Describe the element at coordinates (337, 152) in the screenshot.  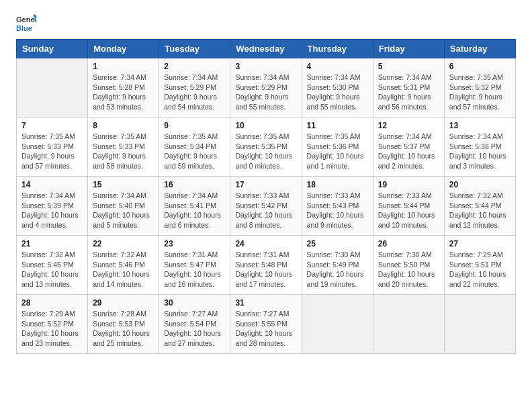
I see `day-info: Sunrise: 7:35 AMSunset: 5:36 PMDaylight:…` at that location.